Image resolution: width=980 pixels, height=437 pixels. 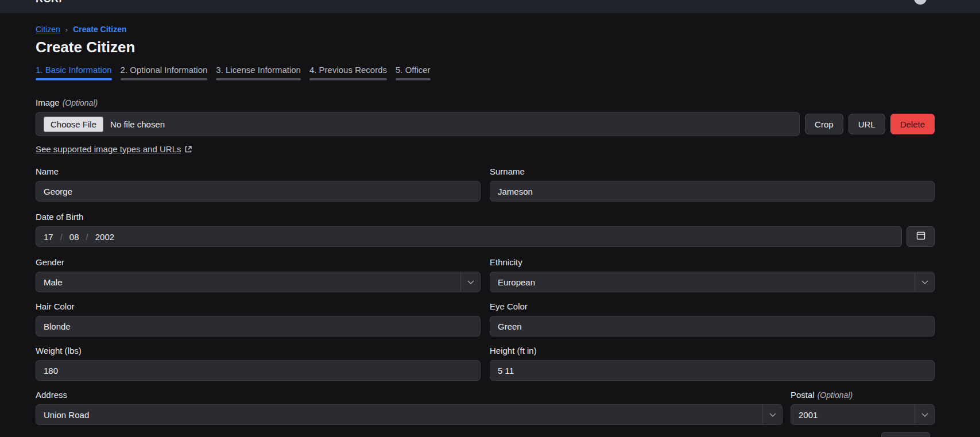 What do you see at coordinates (485, 363) in the screenshot?
I see `weight-height-row: Weight (lbs) 180 Height (ft in) 5 11` at bounding box center [485, 363].